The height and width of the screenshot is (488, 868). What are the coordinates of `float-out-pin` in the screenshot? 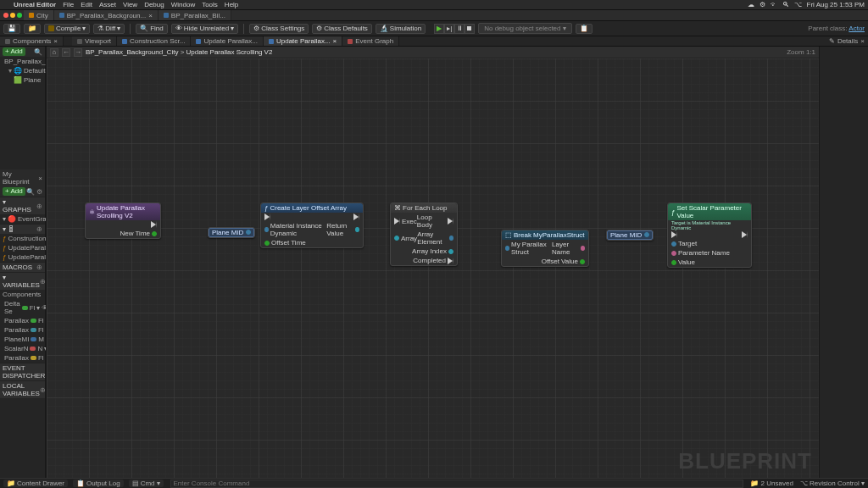 It's located at (154, 234).